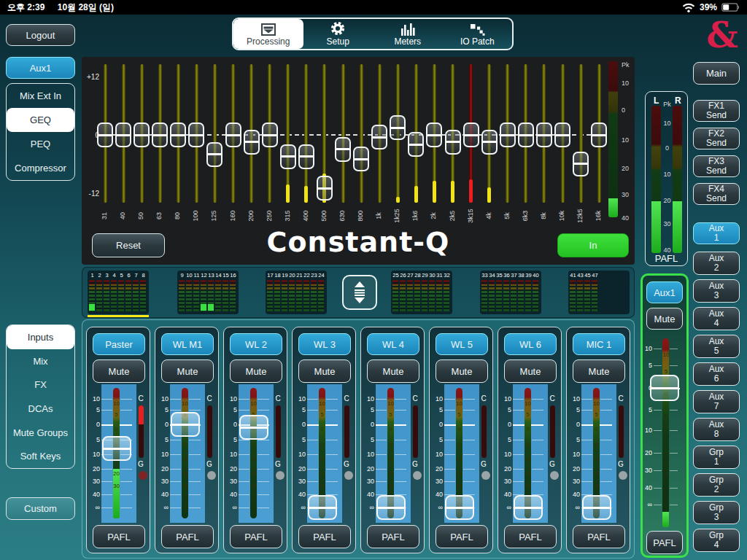 The image size is (747, 560). I want to click on menu-item-mute-groups: Mute Groups, so click(41, 433).